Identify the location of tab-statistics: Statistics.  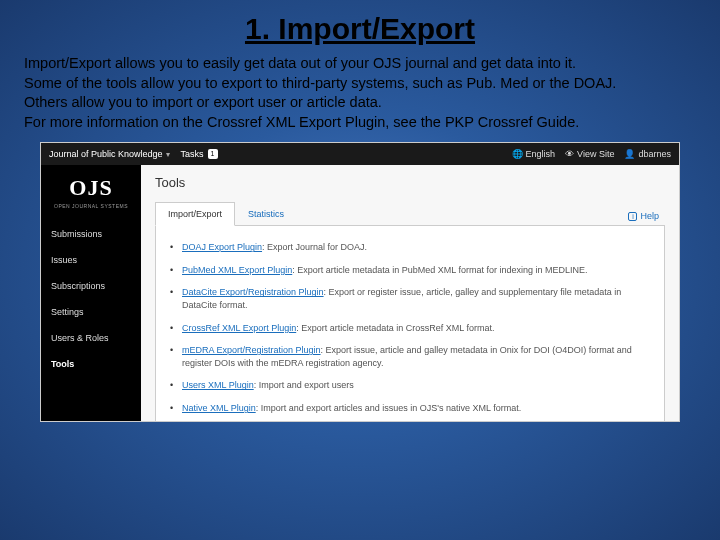
(266, 214).